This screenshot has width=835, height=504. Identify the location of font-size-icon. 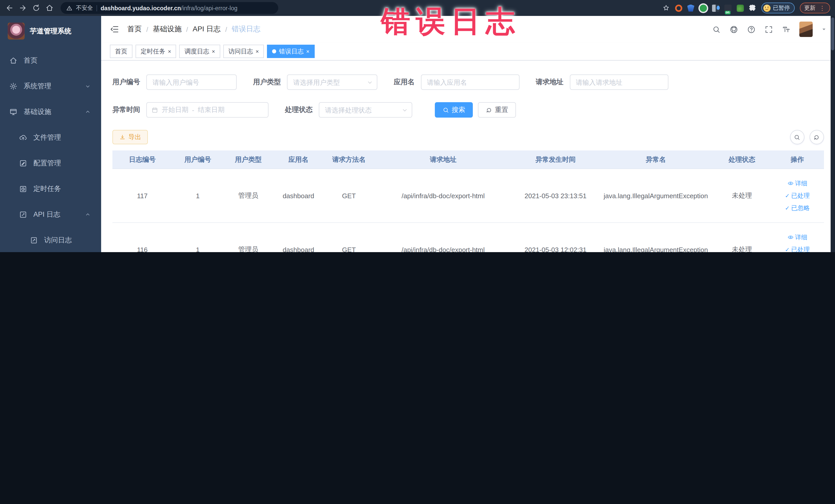
(786, 29).